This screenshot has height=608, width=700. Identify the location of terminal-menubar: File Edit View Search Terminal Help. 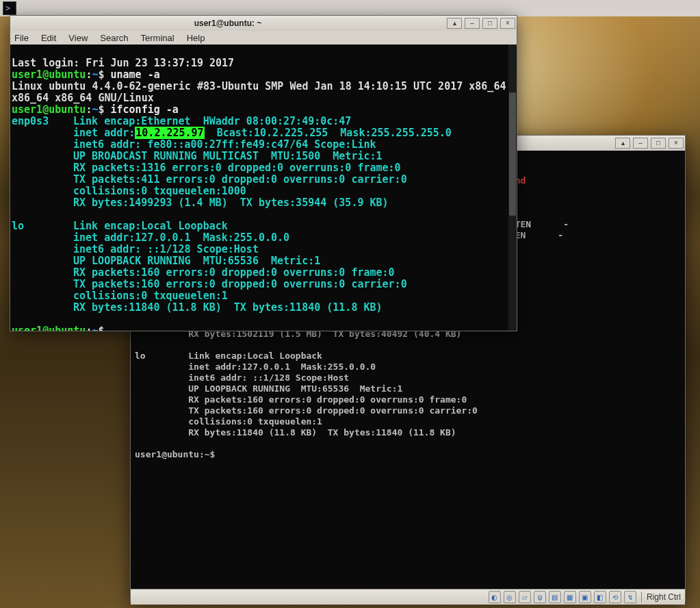
(263, 38).